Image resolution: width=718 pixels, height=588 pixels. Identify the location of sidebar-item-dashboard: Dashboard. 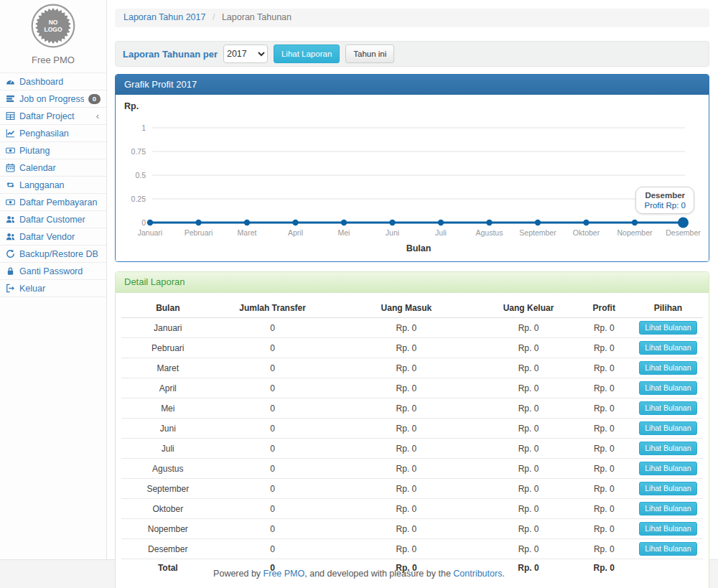
(53, 82).